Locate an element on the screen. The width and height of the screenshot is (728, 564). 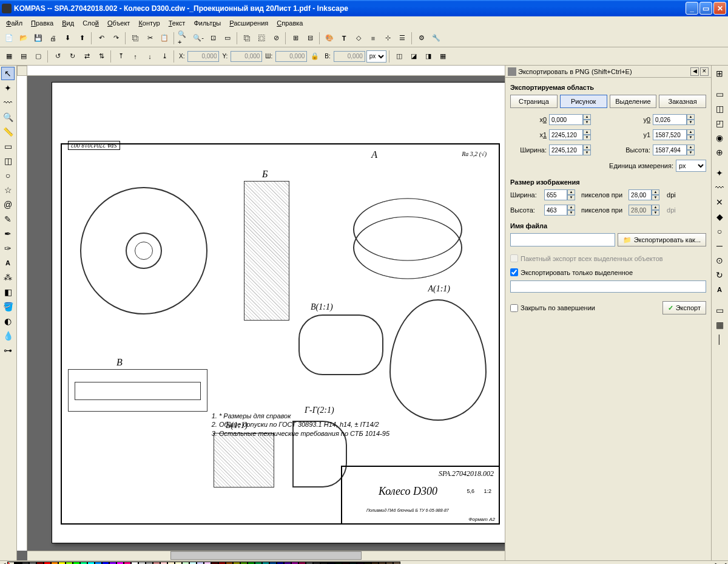
img-width-input: ▲▼ is located at coordinates (559, 195).